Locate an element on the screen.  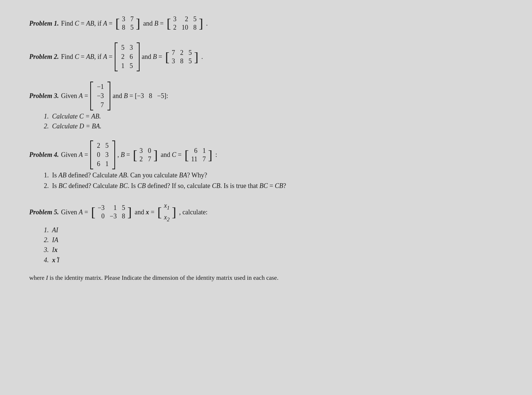
problem-4-matB-inner: 3 0 2 7 is located at coordinates (145, 155).